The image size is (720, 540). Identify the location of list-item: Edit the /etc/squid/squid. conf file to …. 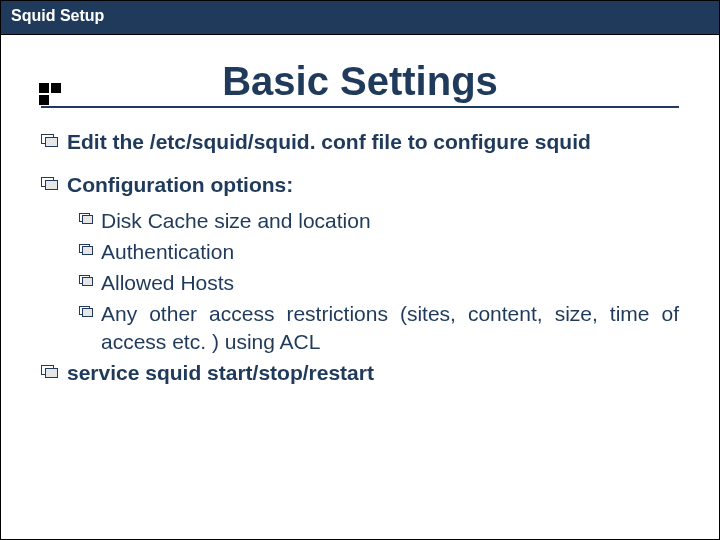
(360, 142).